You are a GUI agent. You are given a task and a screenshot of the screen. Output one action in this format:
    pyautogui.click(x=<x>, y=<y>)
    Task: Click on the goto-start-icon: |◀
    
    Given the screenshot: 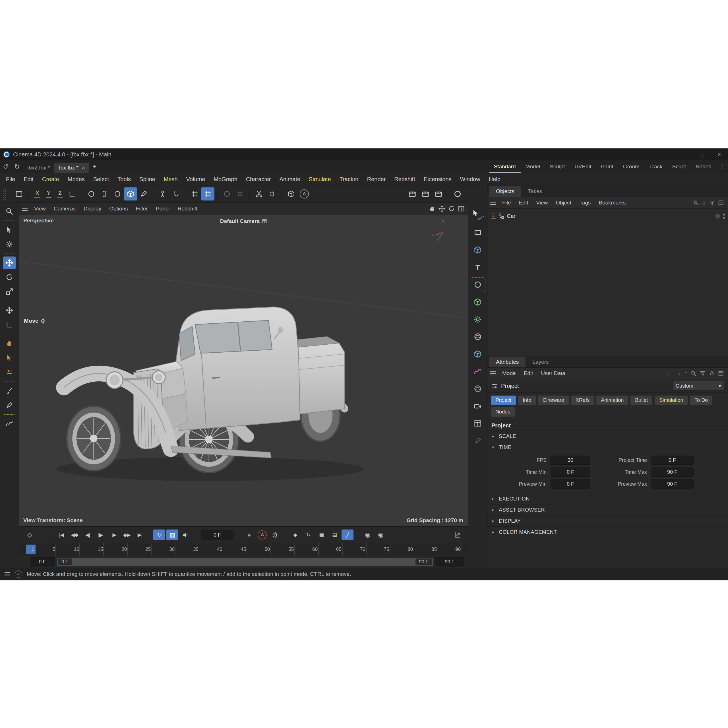 What is the action you would take?
    pyautogui.click(x=61, y=535)
    